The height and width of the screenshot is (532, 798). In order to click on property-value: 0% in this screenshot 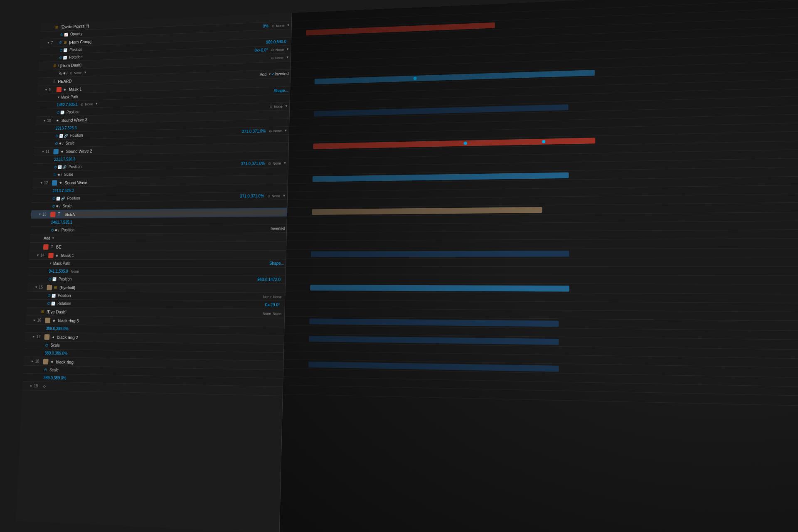, I will do `click(266, 27)`.